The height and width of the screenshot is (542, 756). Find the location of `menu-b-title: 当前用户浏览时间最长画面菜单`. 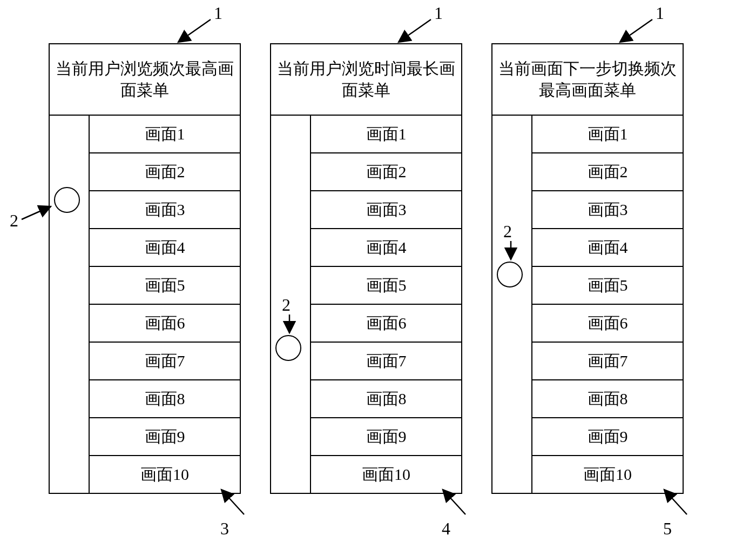

menu-b-title: 当前用户浏览时间最长画面菜单 is located at coordinates (366, 80).